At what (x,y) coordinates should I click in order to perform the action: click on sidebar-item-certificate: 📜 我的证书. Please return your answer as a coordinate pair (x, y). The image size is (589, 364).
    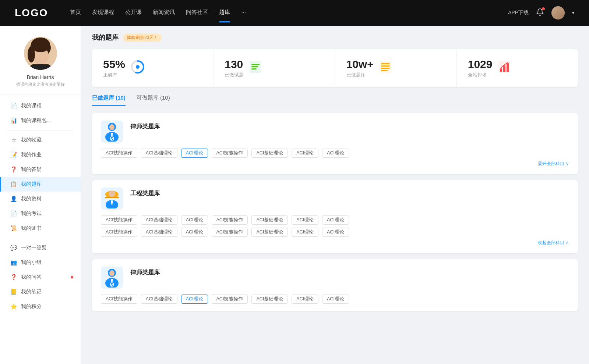
    Looking at the image, I should click on (40, 228).